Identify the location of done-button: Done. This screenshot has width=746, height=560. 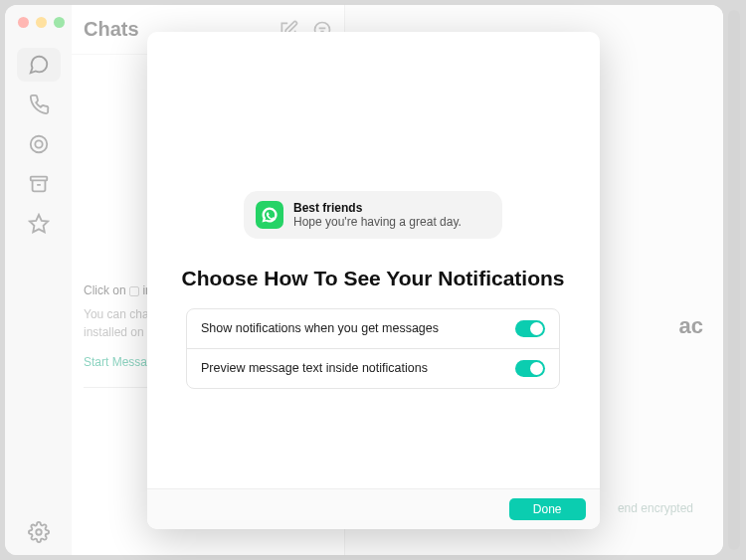
(547, 509).